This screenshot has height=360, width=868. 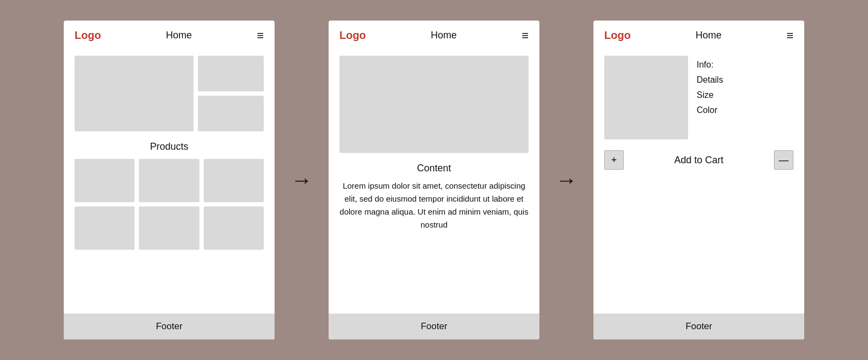 I want to click on screen1-hero-image-right-top, so click(x=231, y=74).